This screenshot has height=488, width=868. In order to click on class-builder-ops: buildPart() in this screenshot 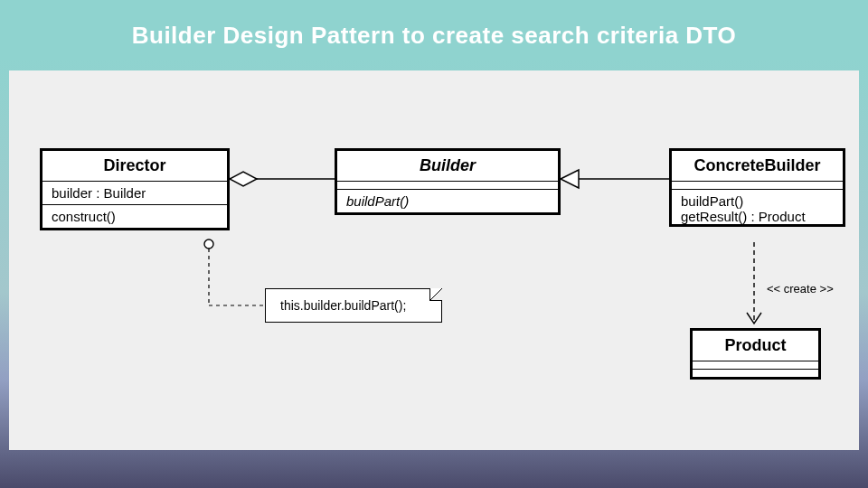, I will do `click(448, 201)`.